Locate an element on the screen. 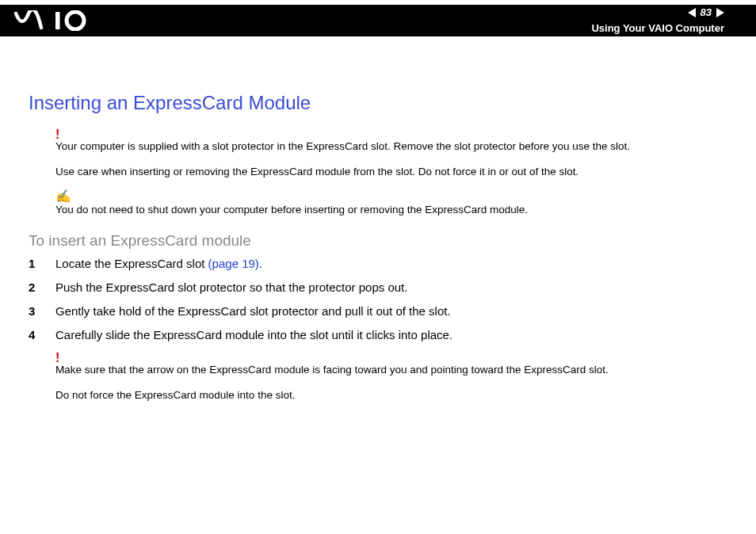 This screenshot has height=534, width=756. step-text: Gently take hold of the ExpressCard slot… is located at coordinates (254, 311).